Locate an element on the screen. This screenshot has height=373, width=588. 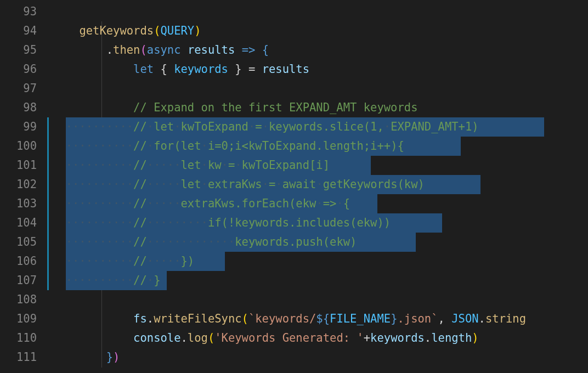
line-number: 95 is located at coordinates (26, 50).